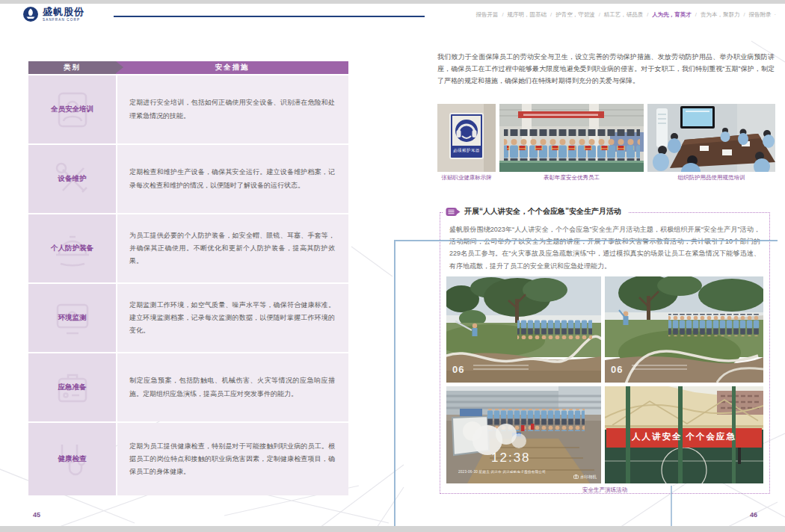 The height and width of the screenshot is (532, 785). I want to click on page-number-left: 45, so click(37, 515).